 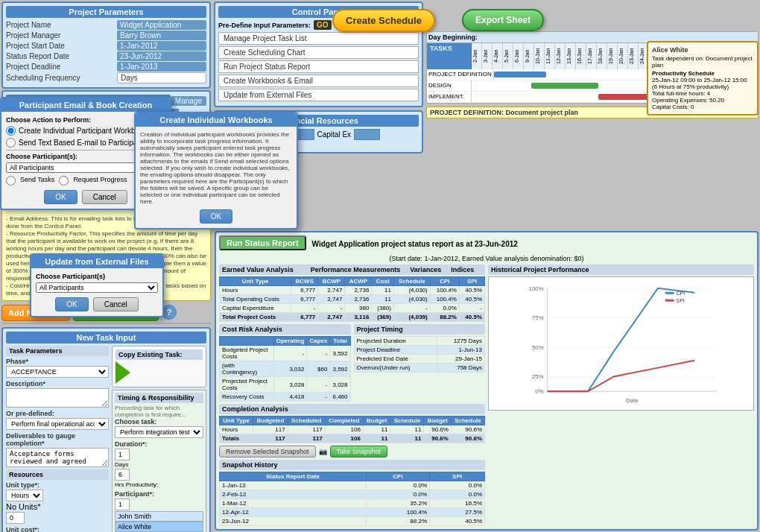 I want to click on cr-total: 6,460, so click(x=340, y=397).